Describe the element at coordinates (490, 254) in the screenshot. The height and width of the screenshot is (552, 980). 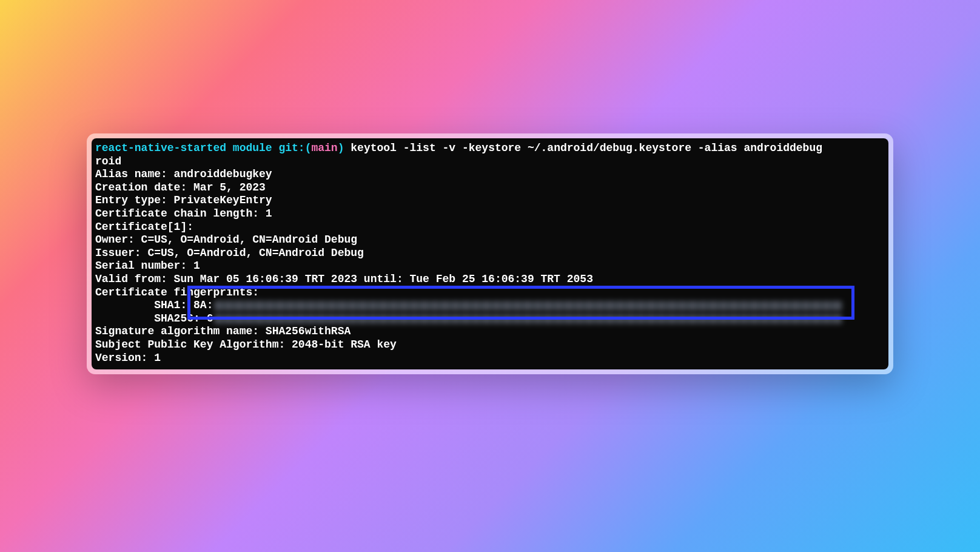
I see `issuer-line: Issuer: C=US, O=Android, CN=Android Debu…` at that location.